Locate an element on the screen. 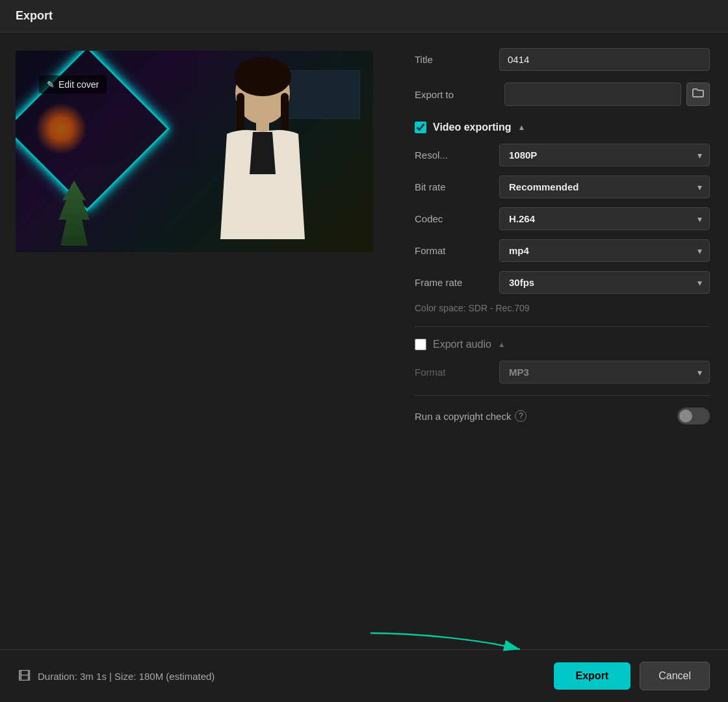 The height and width of the screenshot is (702, 728). codec-select-wrapper: H.264 H.265 VP9 is located at coordinates (604, 218).